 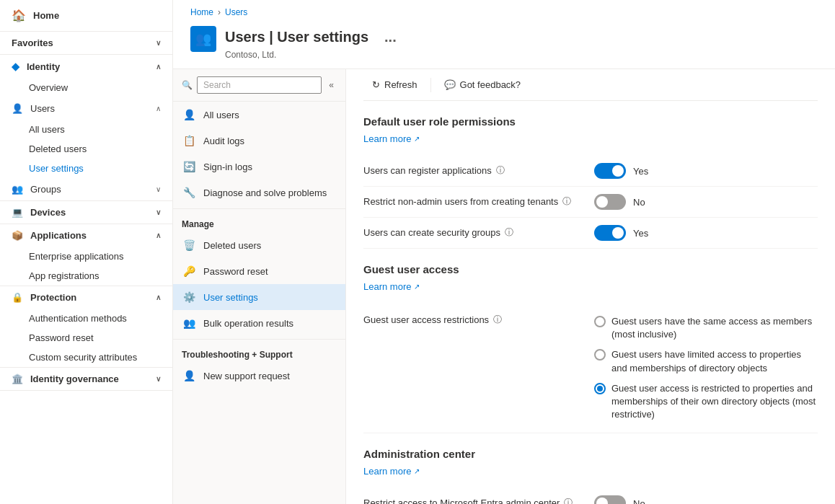 What do you see at coordinates (202, 12) in the screenshot?
I see `breadcrumb-home: Home` at bounding box center [202, 12].